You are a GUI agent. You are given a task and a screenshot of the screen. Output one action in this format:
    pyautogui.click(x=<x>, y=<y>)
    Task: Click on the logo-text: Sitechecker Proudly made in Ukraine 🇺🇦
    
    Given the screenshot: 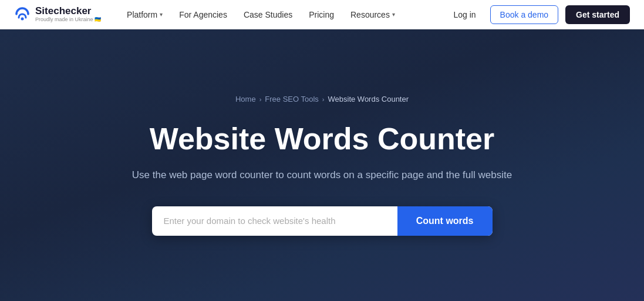 What is the action you would take?
    pyautogui.click(x=68, y=14)
    